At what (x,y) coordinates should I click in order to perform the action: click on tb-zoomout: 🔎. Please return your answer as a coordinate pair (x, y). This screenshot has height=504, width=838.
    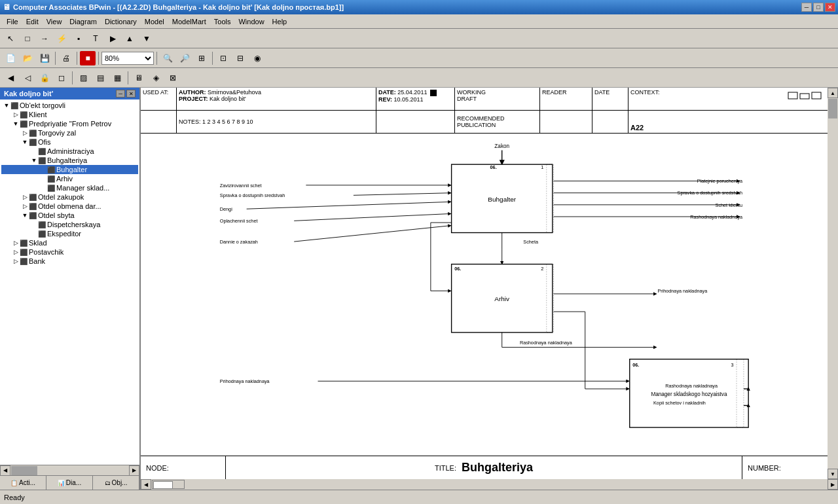
    Looking at the image, I should click on (185, 58).